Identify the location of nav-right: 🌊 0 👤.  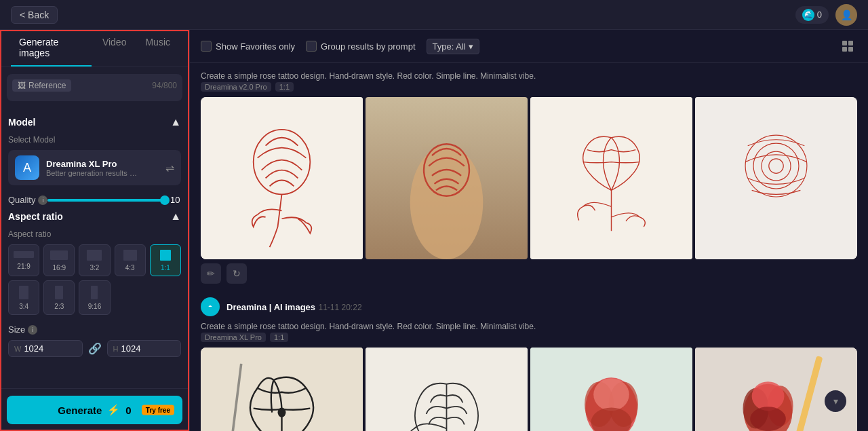
(826, 15).